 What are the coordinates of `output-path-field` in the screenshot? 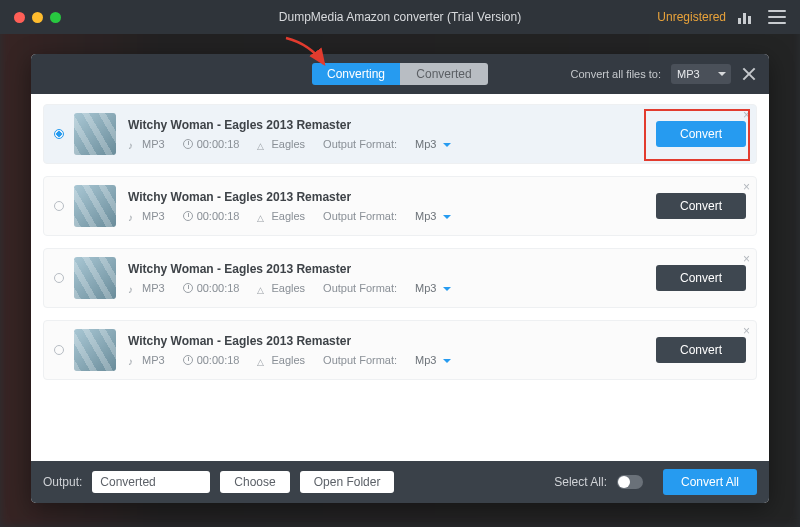 It's located at (151, 482).